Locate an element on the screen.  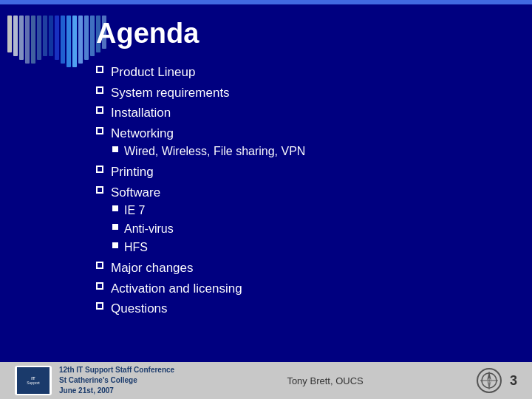
sub-item-label: Wired, Wireless, File sharing, VPN is located at coordinates (214, 151).